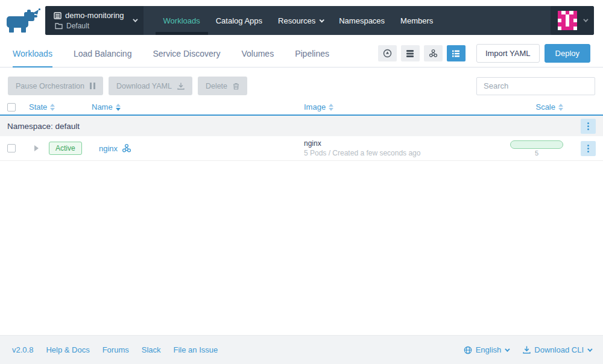  I want to click on status-badge: Active, so click(65, 148).